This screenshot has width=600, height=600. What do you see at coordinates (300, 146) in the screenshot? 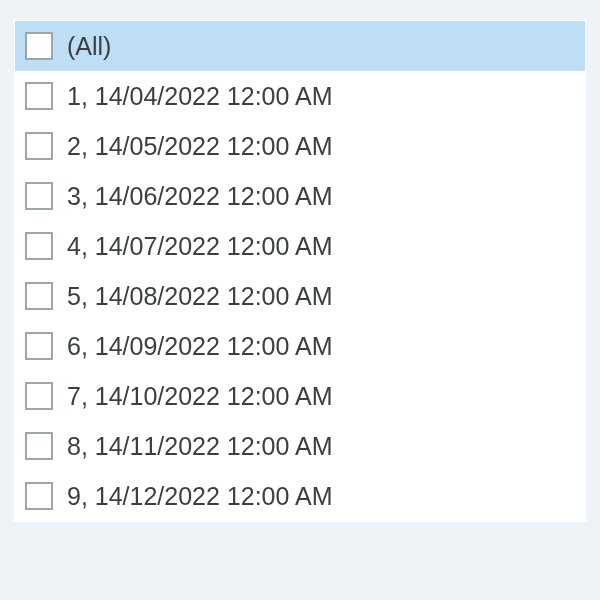
I see `filter-item: 2, 14/05/2022 12:00 AM` at bounding box center [300, 146].